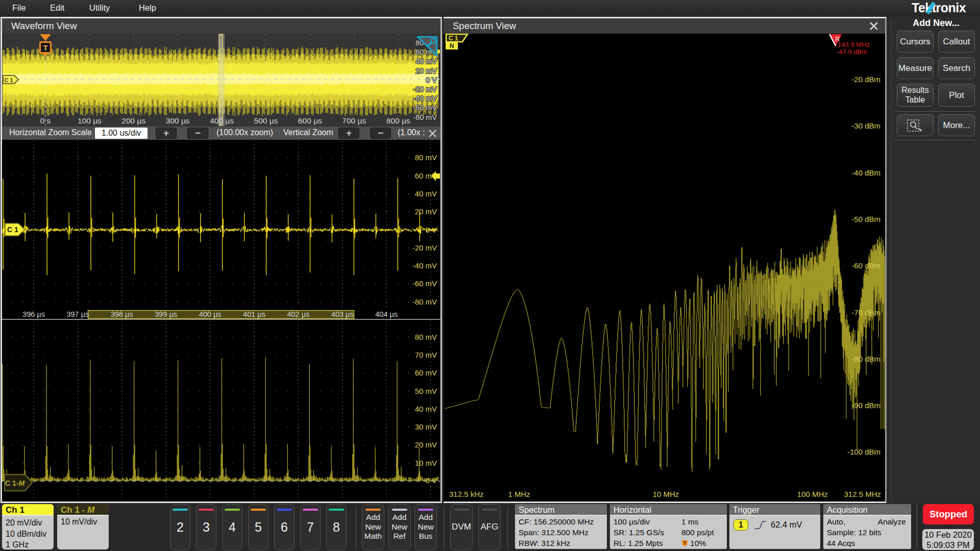 This screenshot has width=980, height=551. I want to click on svg-text: -30 dBm, so click(866, 126).